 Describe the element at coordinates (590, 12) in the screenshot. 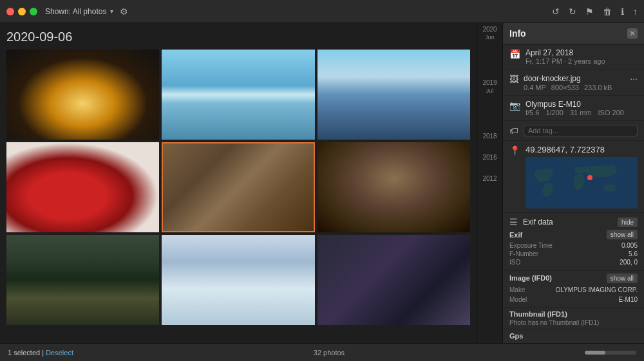

I see `flag-icon: ⚑` at that location.